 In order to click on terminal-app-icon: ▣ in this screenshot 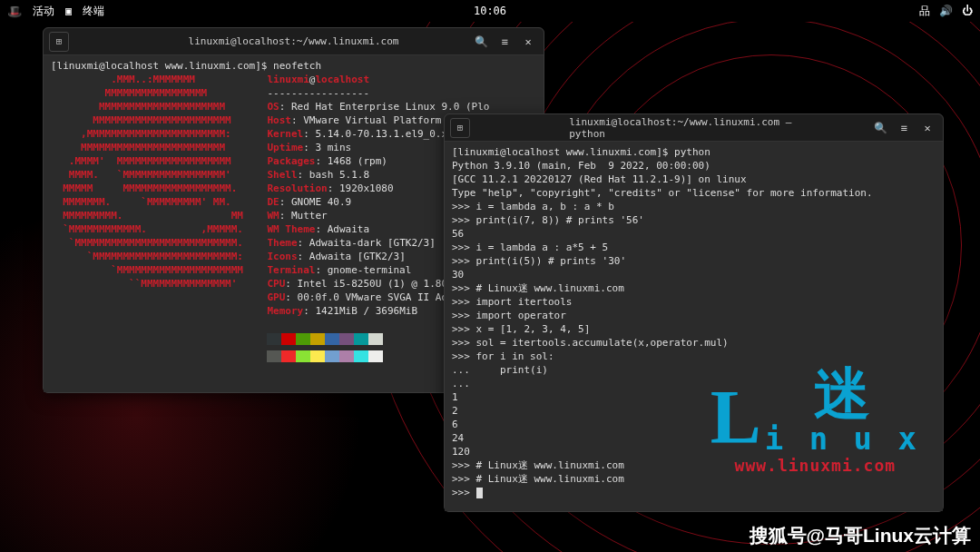, I will do `click(69, 11)`.